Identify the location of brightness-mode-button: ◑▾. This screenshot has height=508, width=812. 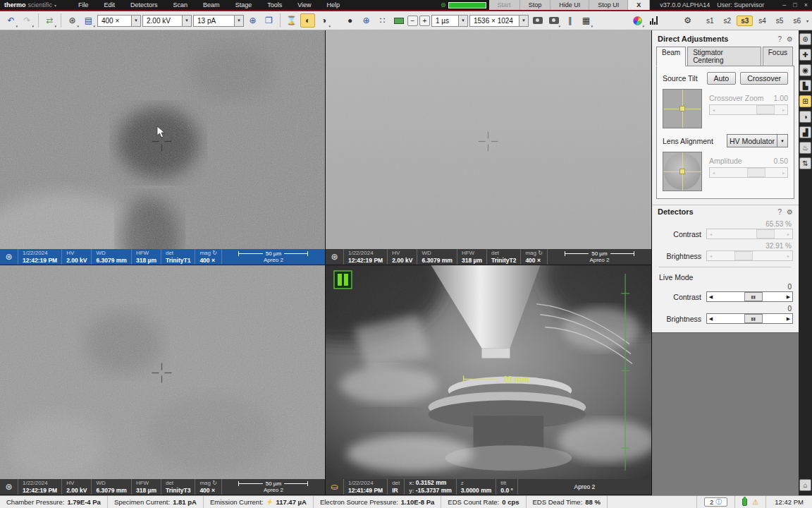
(324, 20).